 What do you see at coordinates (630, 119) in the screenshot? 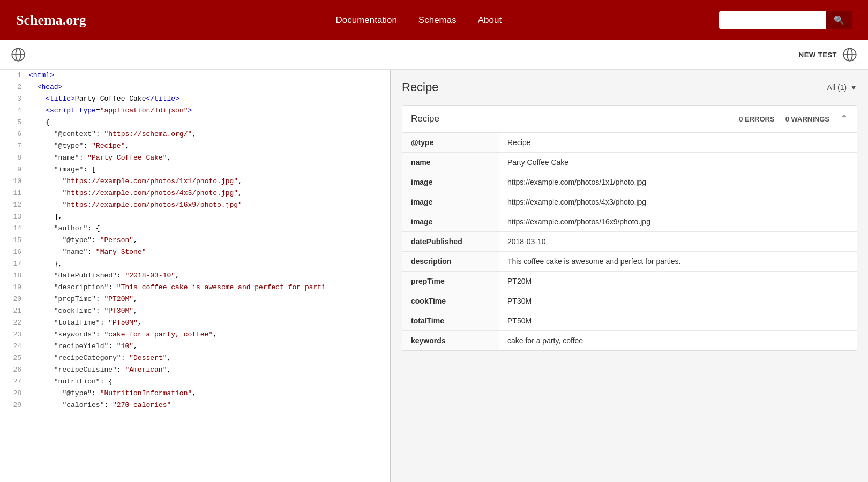
I see `card-header: Recipe 0 ERRORS 0 WARNINGS ⌃` at bounding box center [630, 119].